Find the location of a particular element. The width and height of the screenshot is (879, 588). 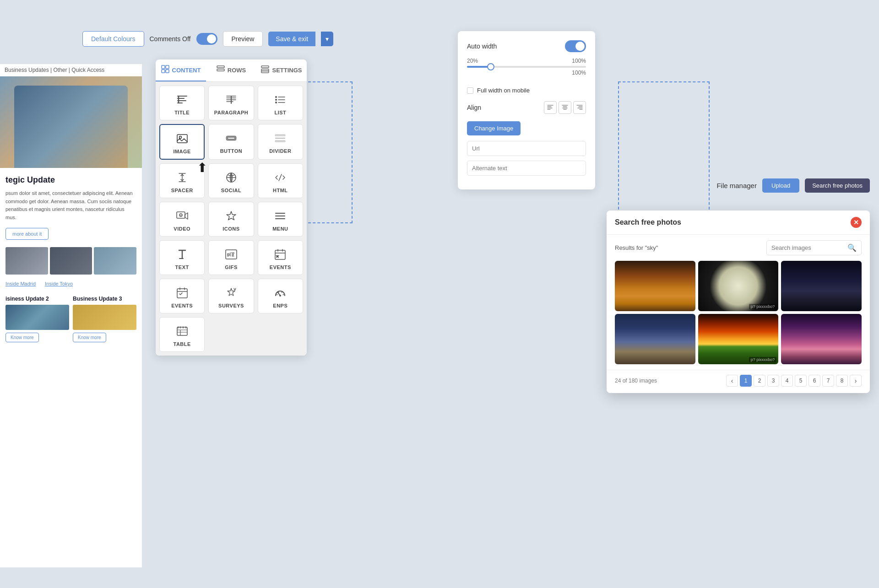

grid-item-button: BUTTON is located at coordinates (231, 142).